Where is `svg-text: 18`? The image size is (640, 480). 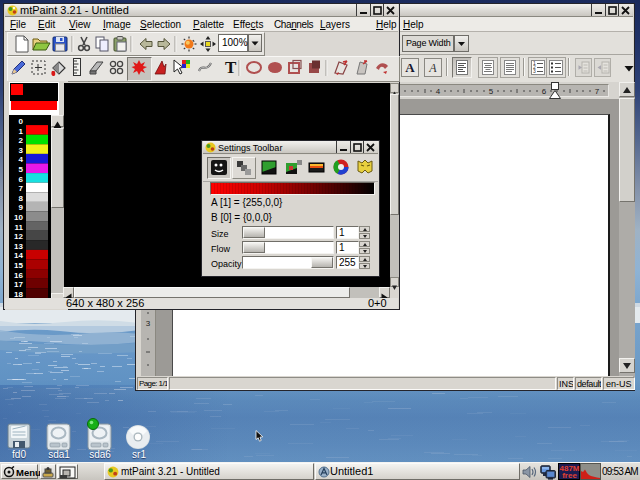 svg-text: 18 is located at coordinates (18, 294).